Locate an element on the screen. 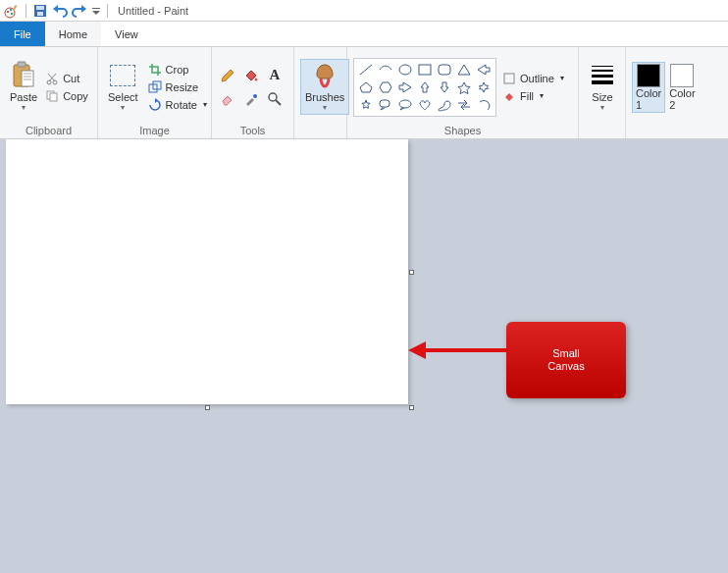  paste-button: Paste ▾ is located at coordinates (24, 86).